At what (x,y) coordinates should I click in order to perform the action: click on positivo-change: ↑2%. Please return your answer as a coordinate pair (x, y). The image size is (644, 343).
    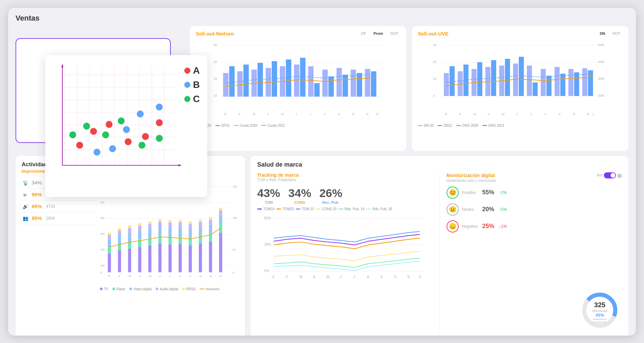
    Looking at the image, I should click on (503, 193).